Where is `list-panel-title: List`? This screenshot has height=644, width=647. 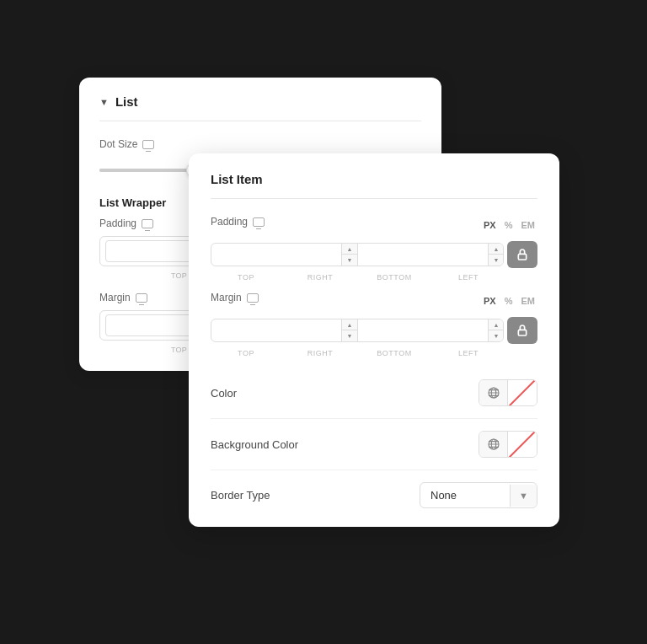
list-panel-title: List is located at coordinates (126, 101).